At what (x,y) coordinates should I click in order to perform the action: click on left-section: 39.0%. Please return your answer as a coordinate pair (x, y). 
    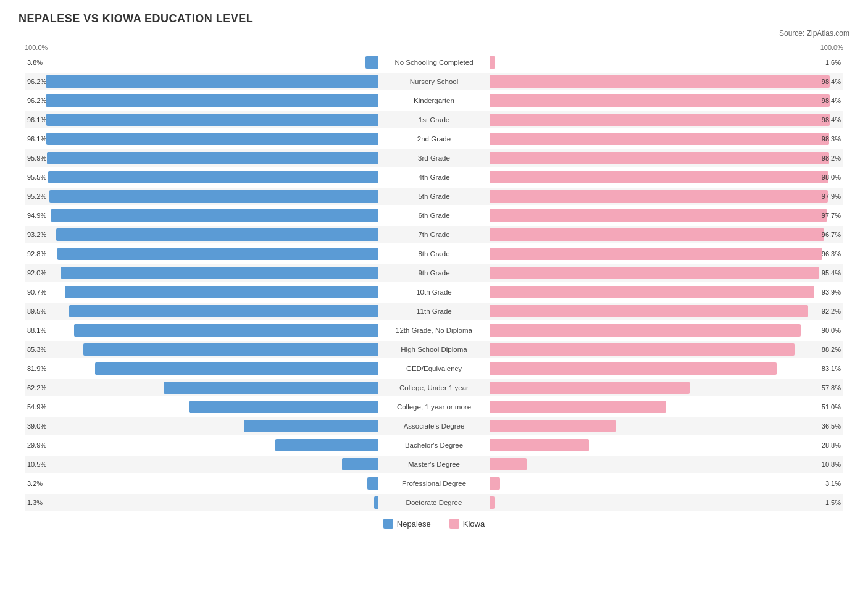
    Looking at the image, I should click on (201, 426).